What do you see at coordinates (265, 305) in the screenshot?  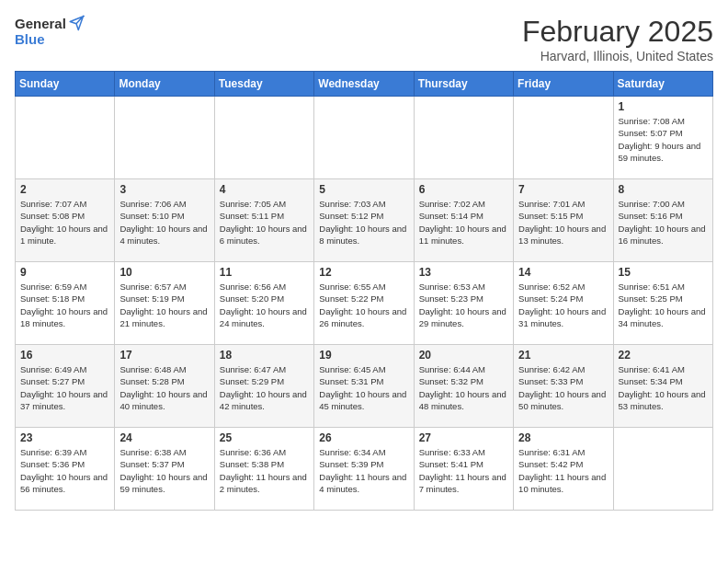 I see `day-info: Sunrise: 6:56 AM Sunset: 5:20 PM Dayligh…` at bounding box center [265, 305].